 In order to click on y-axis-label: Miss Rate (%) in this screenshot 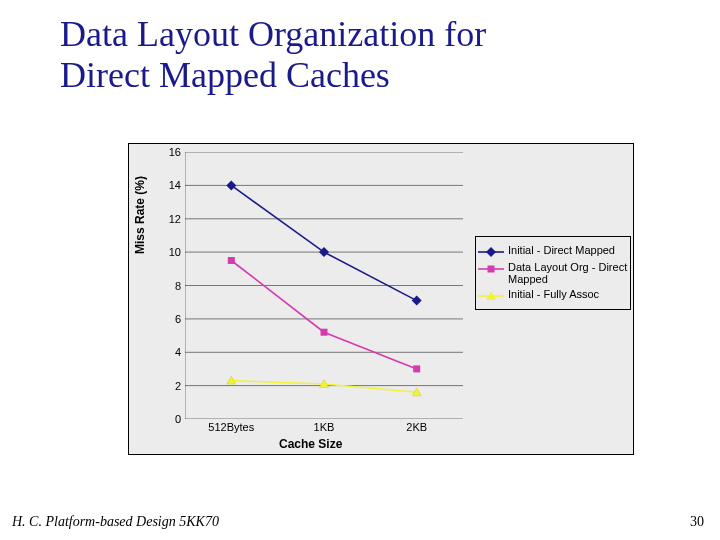, I will do `click(140, 215)`.